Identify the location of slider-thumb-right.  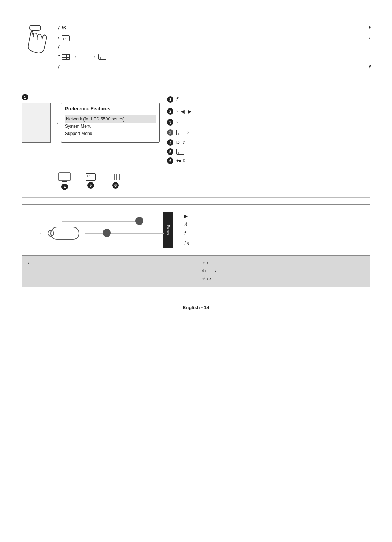
(139, 221).